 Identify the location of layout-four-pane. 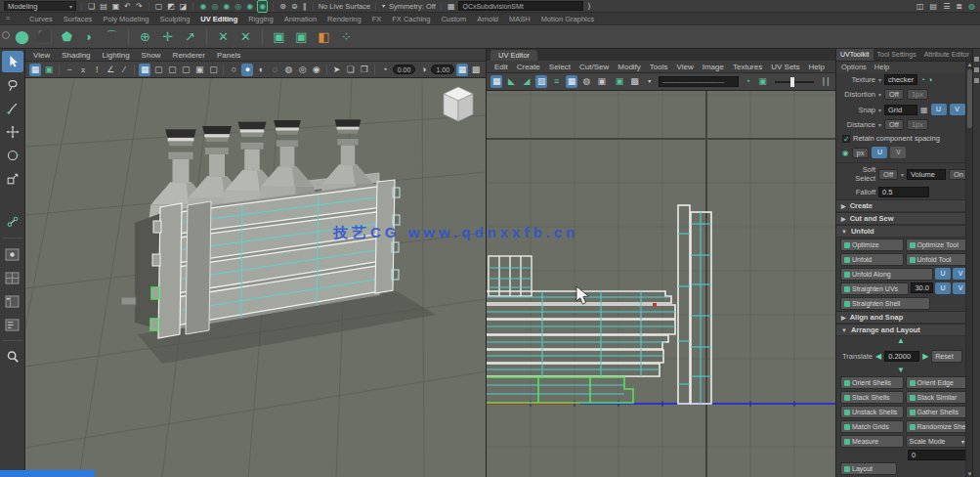
(13, 278).